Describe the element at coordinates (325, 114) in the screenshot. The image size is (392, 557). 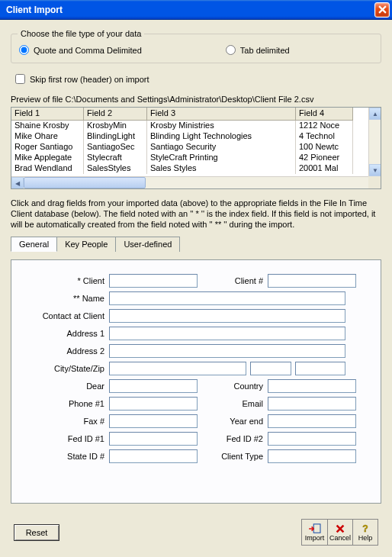
I see `column-header-4: Field 4` at that location.